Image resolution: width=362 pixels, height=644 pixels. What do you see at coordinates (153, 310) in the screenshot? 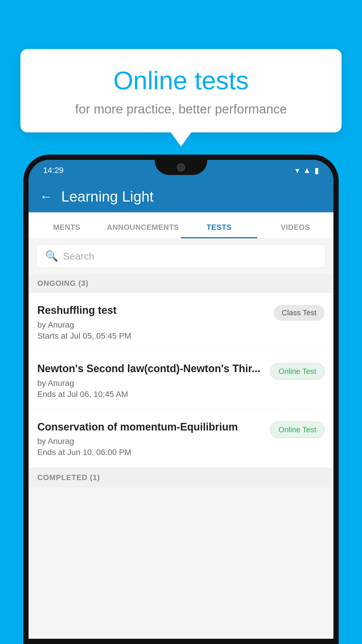
I see `test-name-1: Reshuffling test` at bounding box center [153, 310].